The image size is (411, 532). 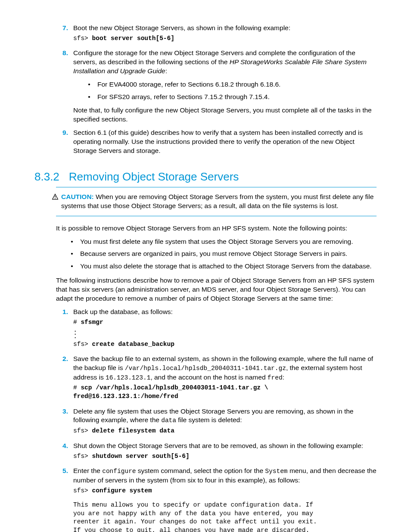 I want to click on bullet-text: For SFS20 arrays, refer to Sections 7.15…, so click(x=184, y=97).